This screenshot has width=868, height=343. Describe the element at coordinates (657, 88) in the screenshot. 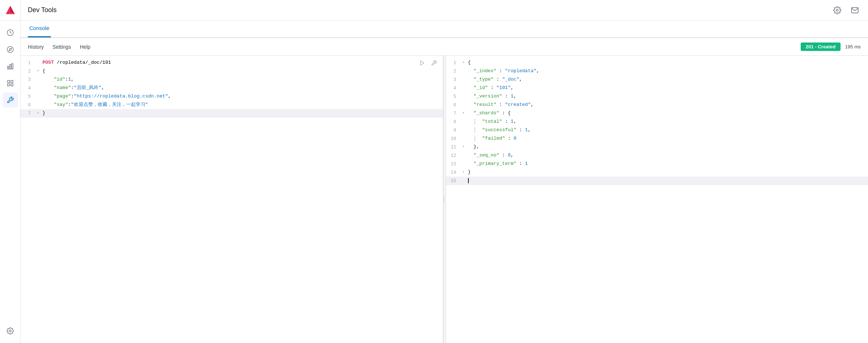

I see `response-line-4: 4 "_id" : "101",` at that location.